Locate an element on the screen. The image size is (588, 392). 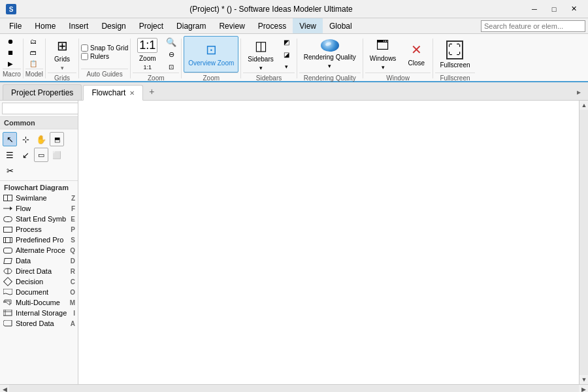
common-section-header: Common is located at coordinates (39, 123).